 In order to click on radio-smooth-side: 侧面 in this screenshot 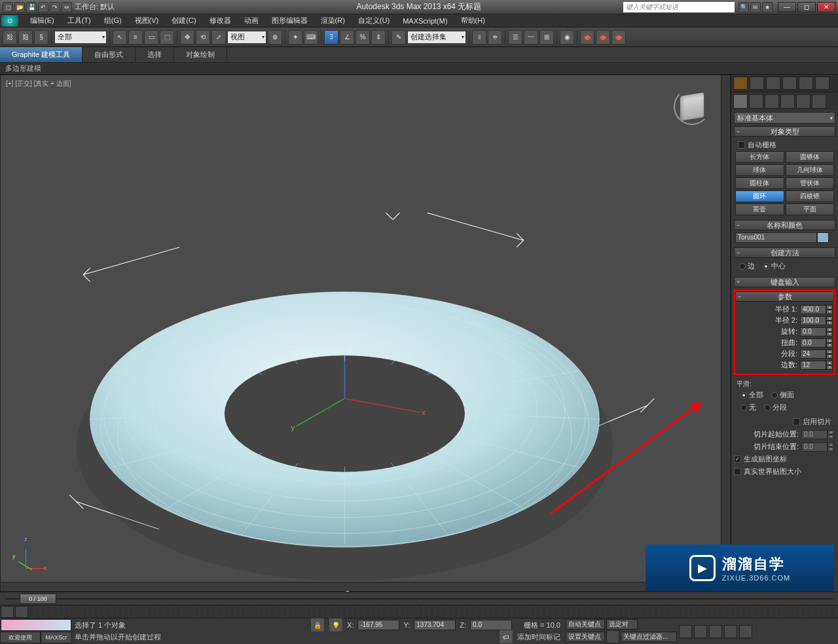, I will do `click(783, 395)`.